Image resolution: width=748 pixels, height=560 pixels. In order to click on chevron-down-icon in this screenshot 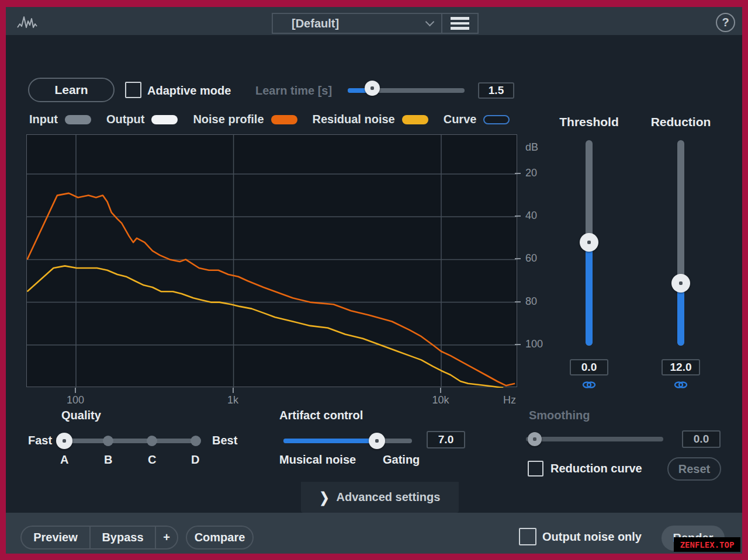, I will do `click(430, 22)`.